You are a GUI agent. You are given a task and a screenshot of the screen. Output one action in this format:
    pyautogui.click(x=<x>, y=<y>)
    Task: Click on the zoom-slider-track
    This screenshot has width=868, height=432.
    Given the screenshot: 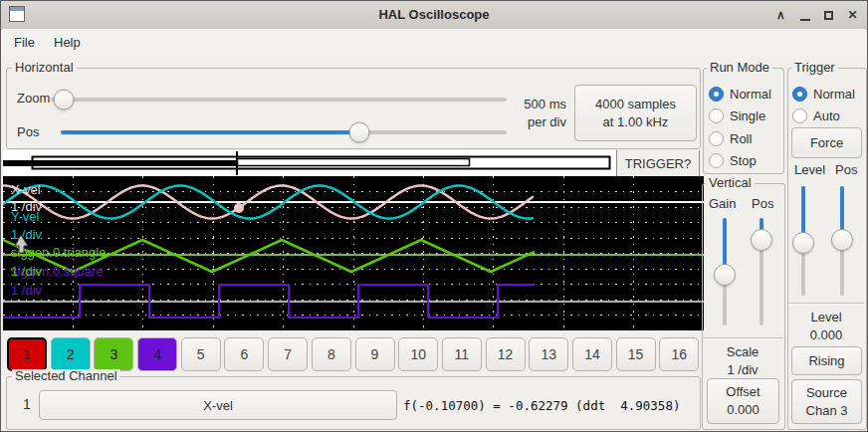 What is the action you would take?
    pyautogui.click(x=279, y=100)
    